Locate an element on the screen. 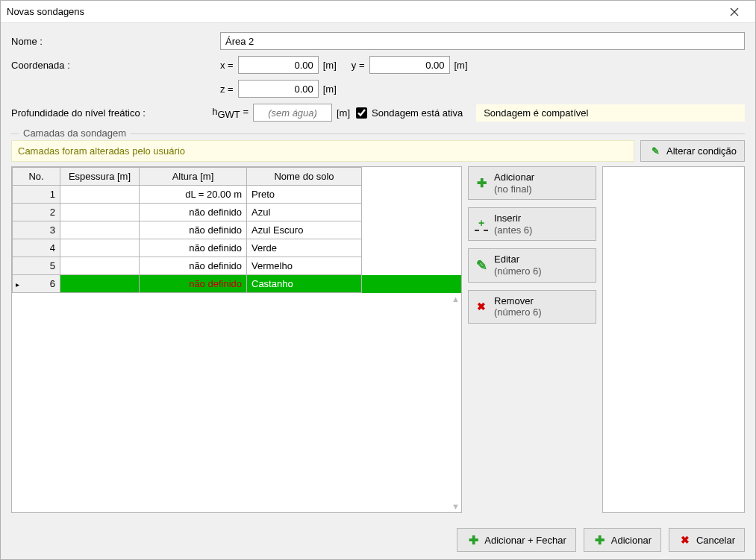  cell-no: 1 is located at coordinates (37, 195).